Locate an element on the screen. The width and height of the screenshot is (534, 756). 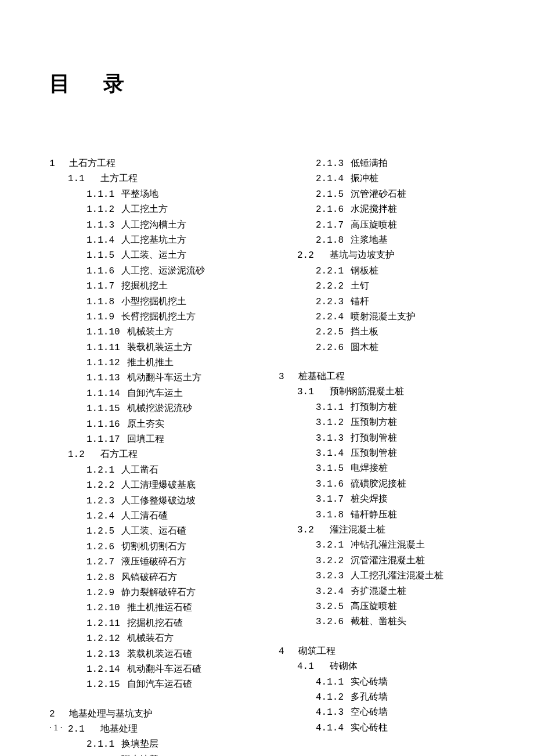
toc-section: 1.1土方工程 is located at coordinates (156, 179).